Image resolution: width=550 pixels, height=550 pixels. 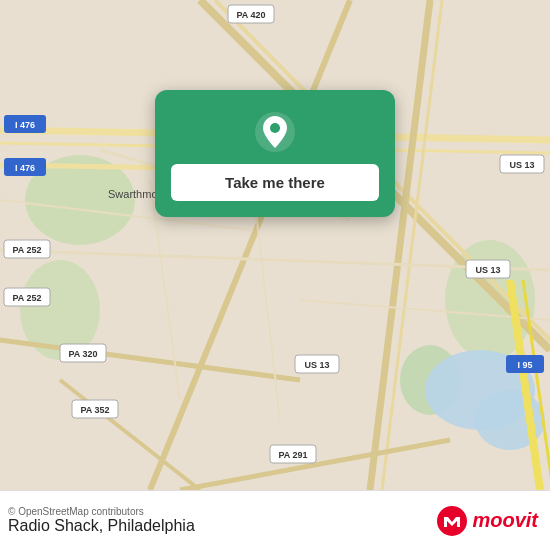 I want to click on svg-text: PA 352, so click(x=94, y=410).